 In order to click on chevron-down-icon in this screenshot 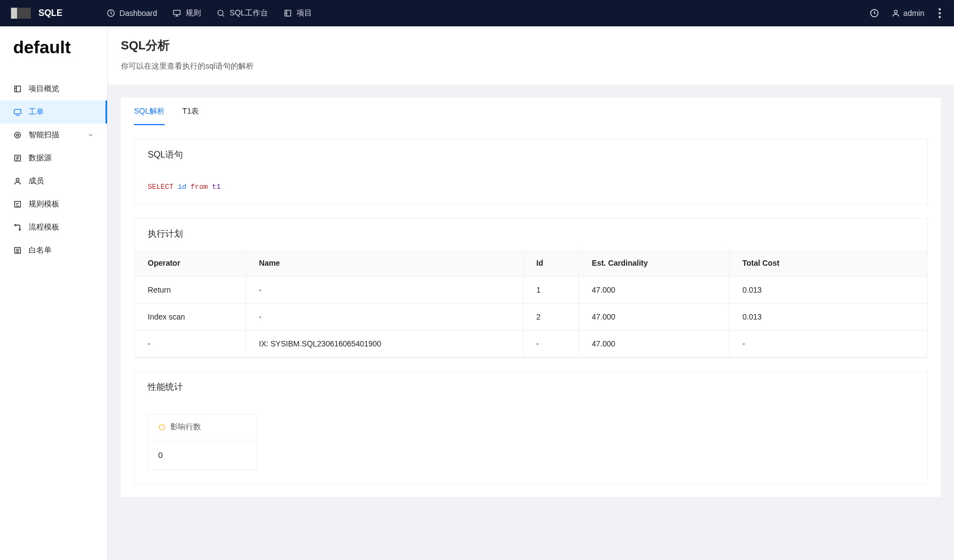, I will do `click(91, 135)`.